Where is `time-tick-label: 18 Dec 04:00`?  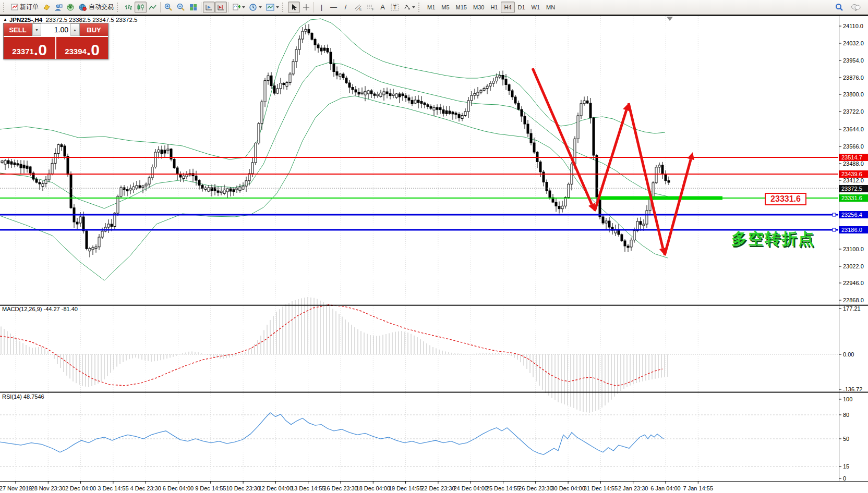
time-tick-label: 18 Dec 04:00 is located at coordinates (373, 488).